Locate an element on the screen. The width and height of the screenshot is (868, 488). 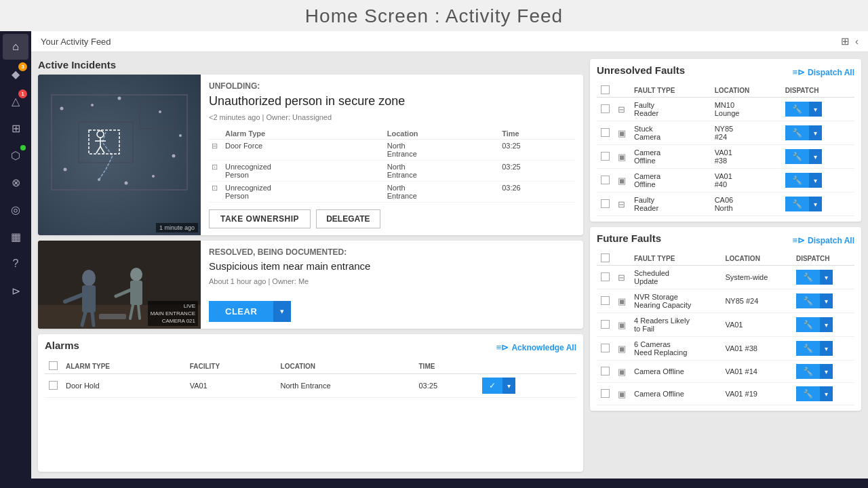
fault-type-cell: CameraOffline is located at coordinates (670, 180).